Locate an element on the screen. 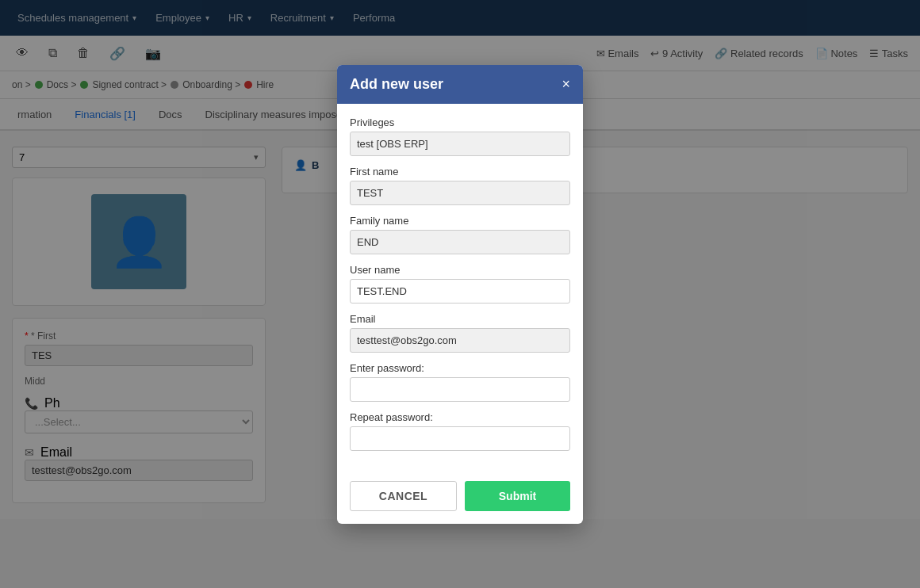  password-input is located at coordinates (460, 390).